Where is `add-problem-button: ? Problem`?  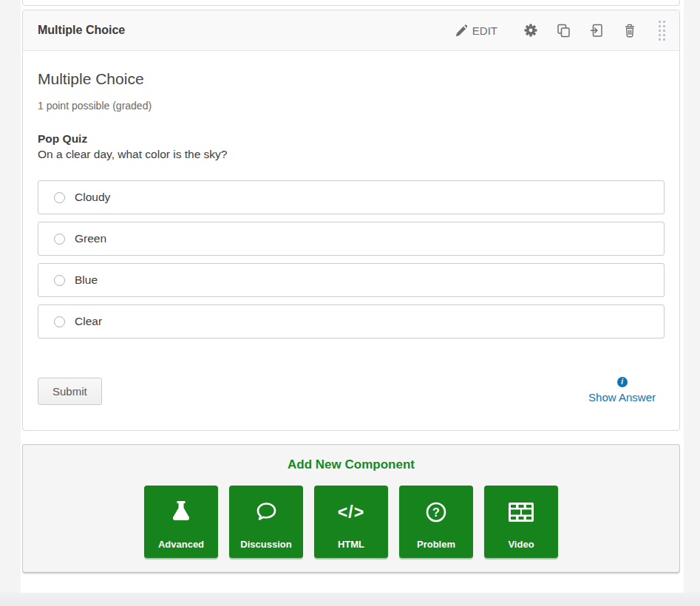
add-problem-button: ? Problem is located at coordinates (436, 522).